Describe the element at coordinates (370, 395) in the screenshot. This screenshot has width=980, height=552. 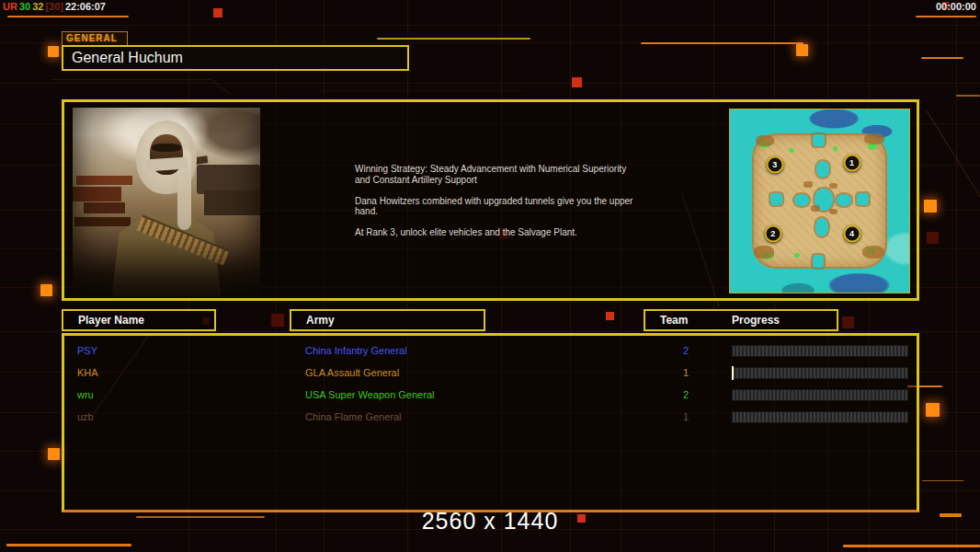
I see `player-army: USA Super Weapon General` at that location.